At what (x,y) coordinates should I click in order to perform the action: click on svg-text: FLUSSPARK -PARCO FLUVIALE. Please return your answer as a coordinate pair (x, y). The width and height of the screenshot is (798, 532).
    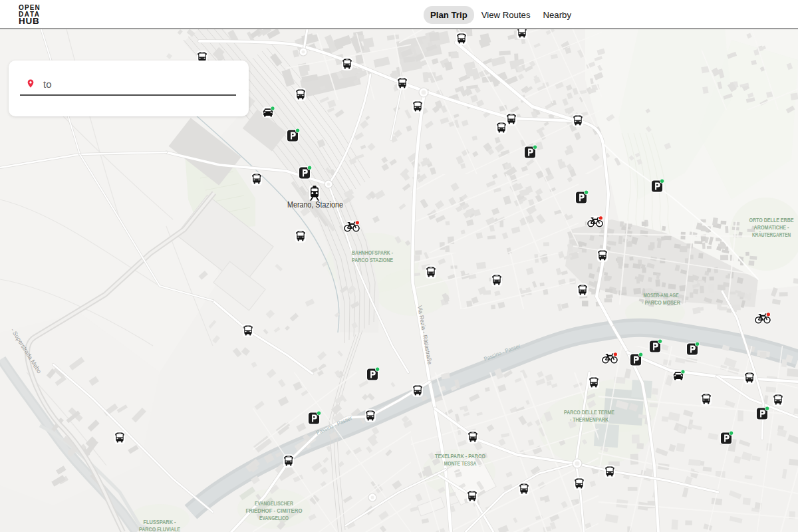
    Looking at the image, I should click on (160, 525).